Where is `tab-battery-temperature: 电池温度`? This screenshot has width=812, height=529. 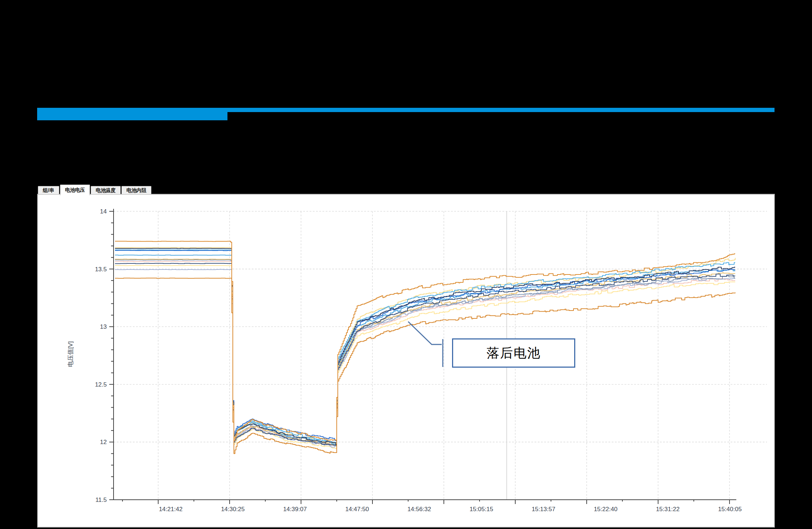 tab-battery-temperature: 电池温度 is located at coordinates (106, 190).